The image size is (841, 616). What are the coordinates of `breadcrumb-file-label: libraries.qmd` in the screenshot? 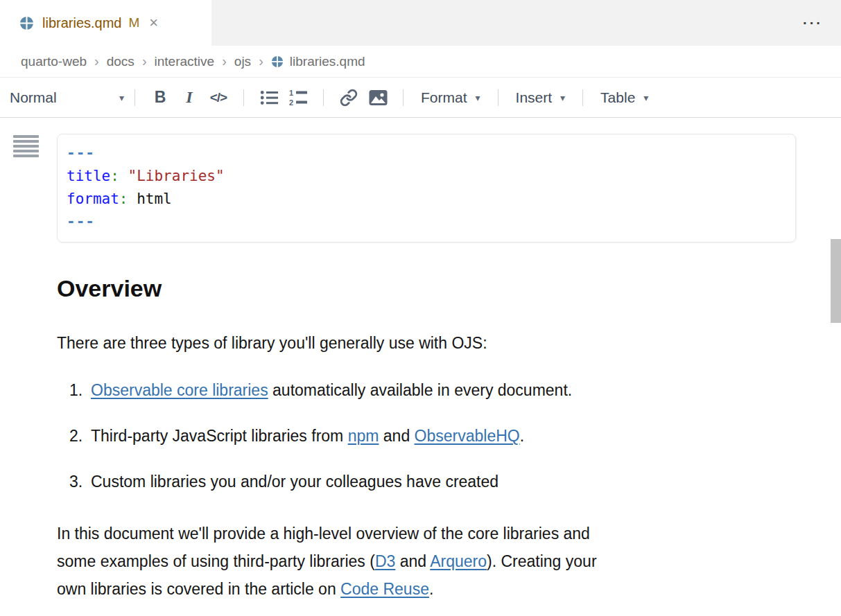 It's located at (327, 62).